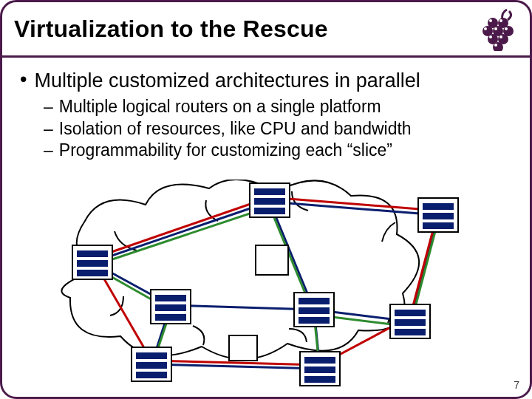 This screenshot has height=399, width=532. What do you see at coordinates (516, 385) in the screenshot?
I see `page-number: 7` at bounding box center [516, 385].